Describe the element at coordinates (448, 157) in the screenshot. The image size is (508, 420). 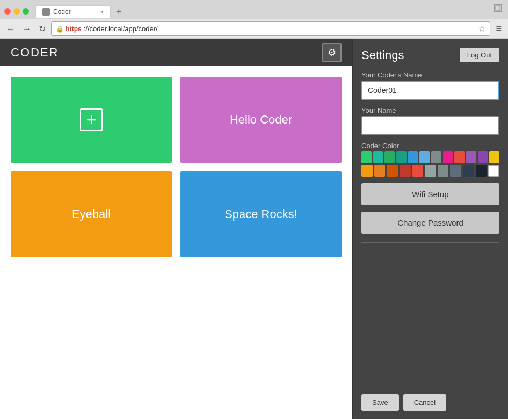
I see `color-swatch-pink` at that location.